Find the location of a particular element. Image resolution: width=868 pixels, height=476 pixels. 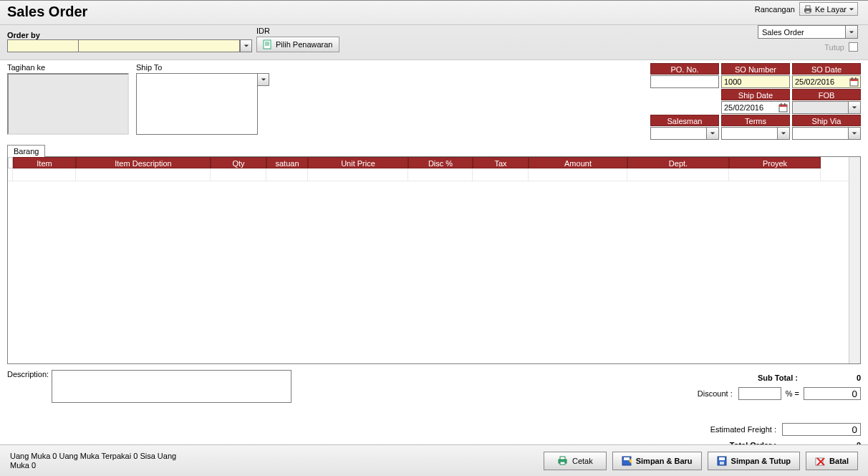

col-item-description: Item Description is located at coordinates (143, 163).